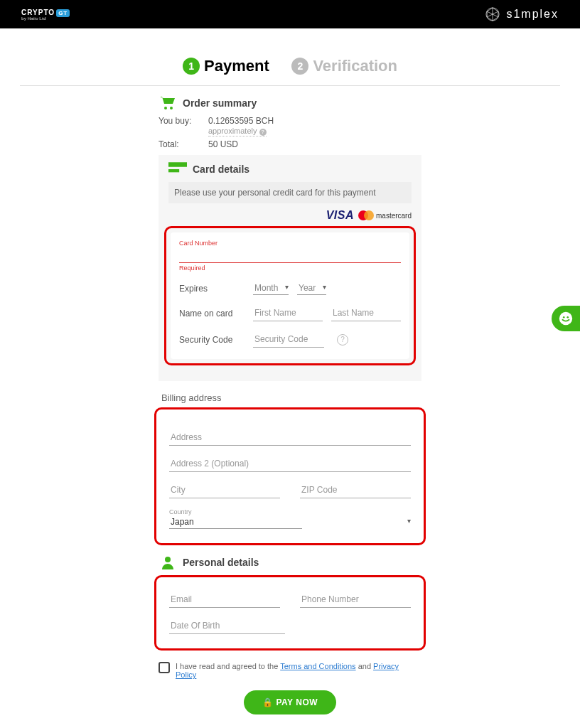 The image size is (580, 728). What do you see at coordinates (532, 14) in the screenshot?
I see `brand-right-text: s1mplex` at bounding box center [532, 14].